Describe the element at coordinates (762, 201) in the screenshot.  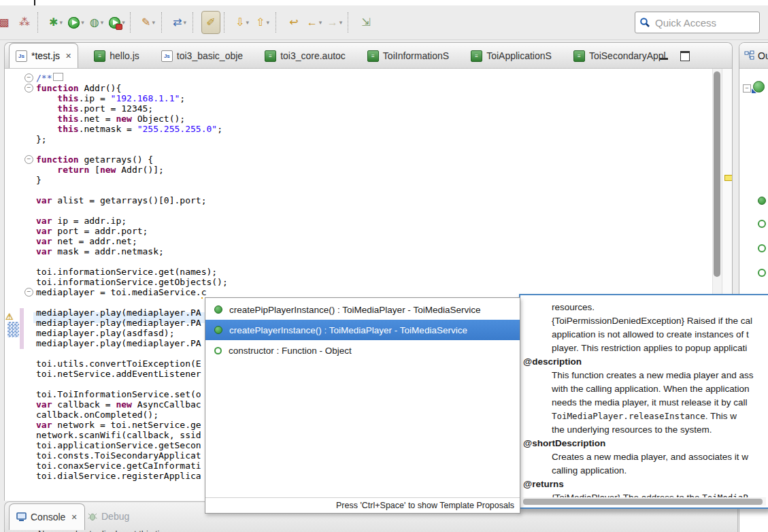
I see `method-public-icon` at that location.